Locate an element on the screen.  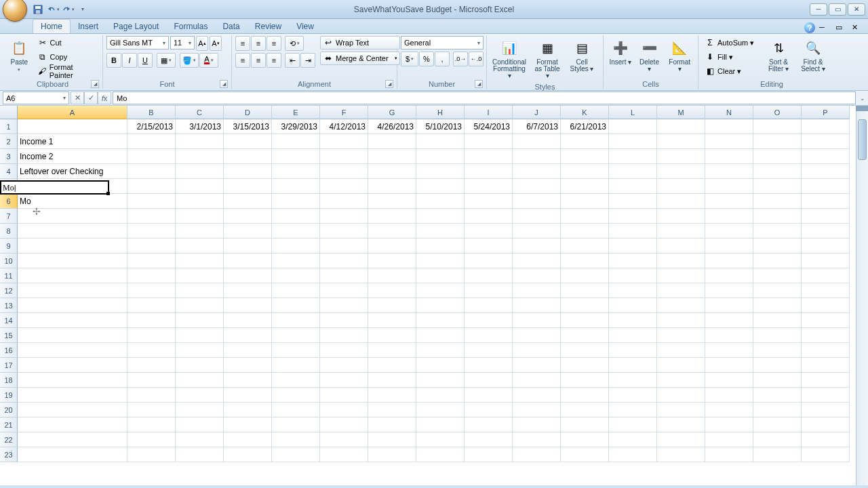
cell: 5/24/2013 is located at coordinates (488, 127).